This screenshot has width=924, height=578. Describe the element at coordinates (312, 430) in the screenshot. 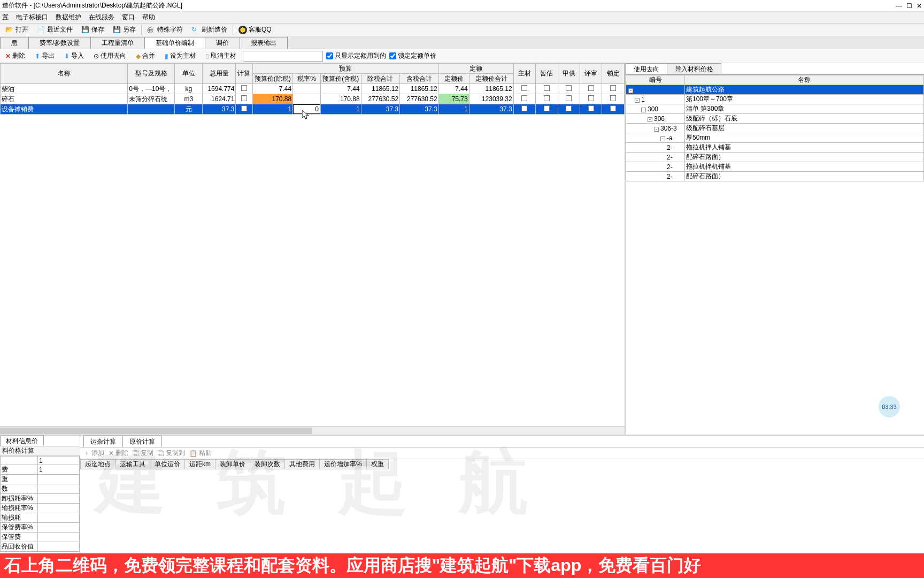

I see `horizontal-scrollbar` at that location.